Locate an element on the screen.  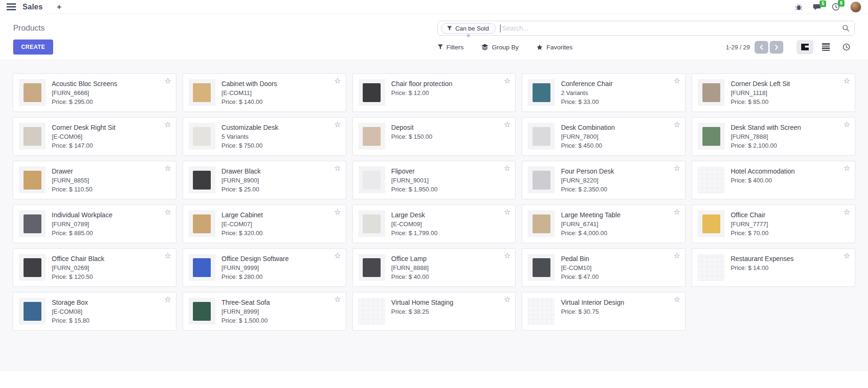
pager-next-button is located at coordinates (776, 47).